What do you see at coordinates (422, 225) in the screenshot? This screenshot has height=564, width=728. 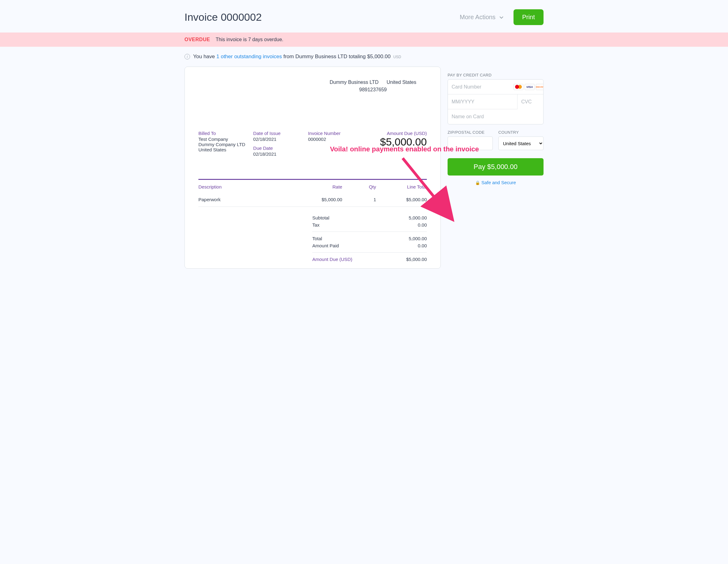 I see `tax-value: 0.00` at bounding box center [422, 225].